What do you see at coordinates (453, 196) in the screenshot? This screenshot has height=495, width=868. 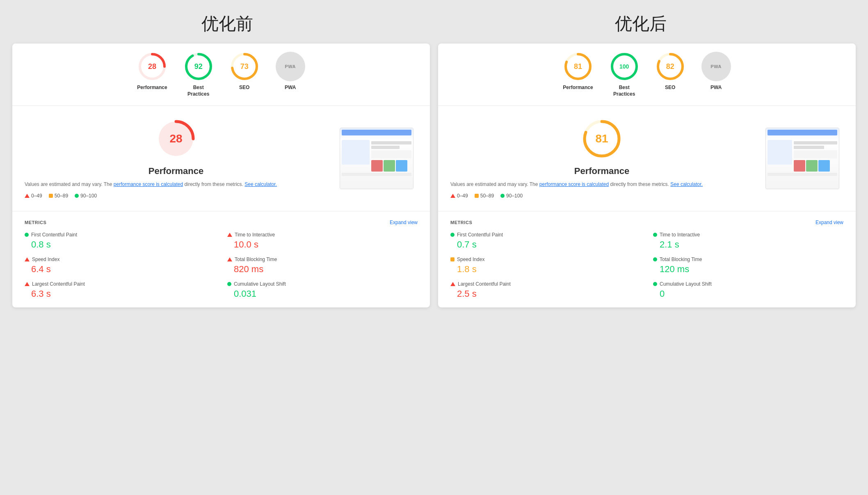 I see `after-legend-triangle` at bounding box center [453, 196].